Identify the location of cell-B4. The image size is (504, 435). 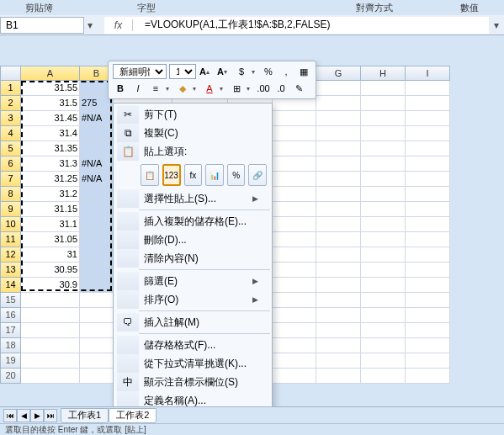
(97, 134).